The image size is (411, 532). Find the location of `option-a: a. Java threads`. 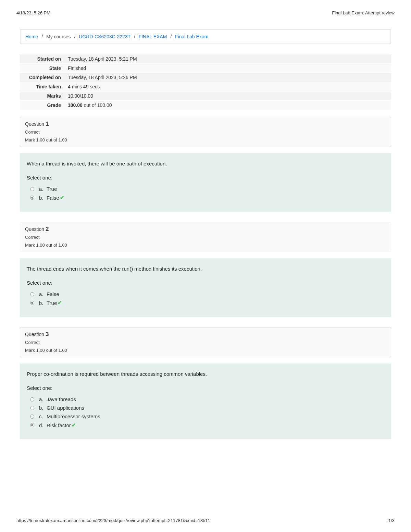

option-a: a. Java threads is located at coordinates (206, 399).